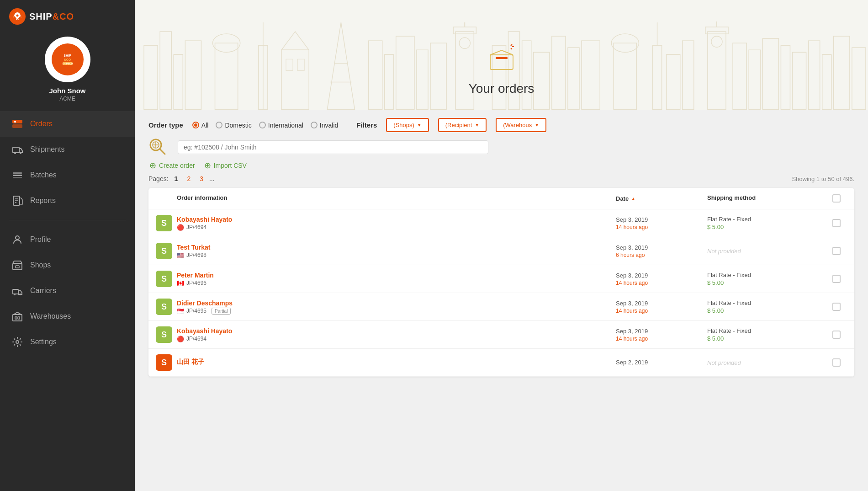 The height and width of the screenshot is (491, 868). I want to click on carriers-label: Carriers, so click(43, 291).